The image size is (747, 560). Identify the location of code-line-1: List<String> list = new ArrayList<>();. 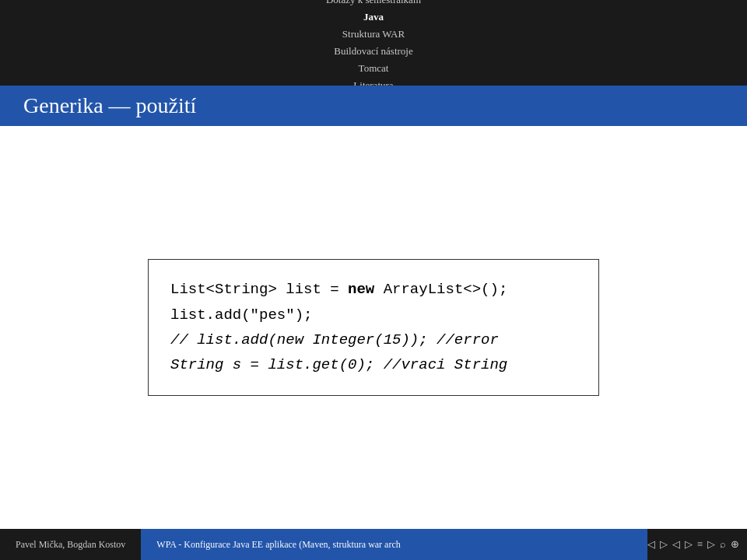
(374, 289).